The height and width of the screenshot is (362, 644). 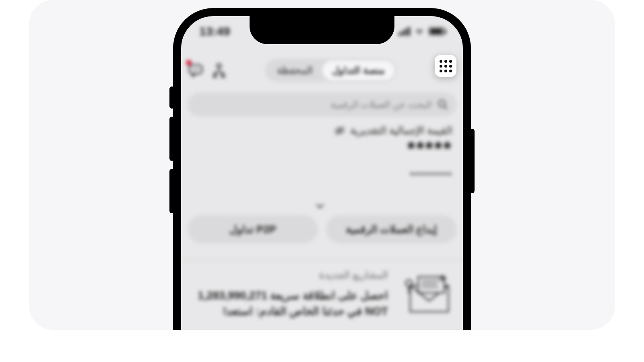 I want to click on action-row: تداول P2P إيداع العملات الرقمية, so click(x=322, y=229).